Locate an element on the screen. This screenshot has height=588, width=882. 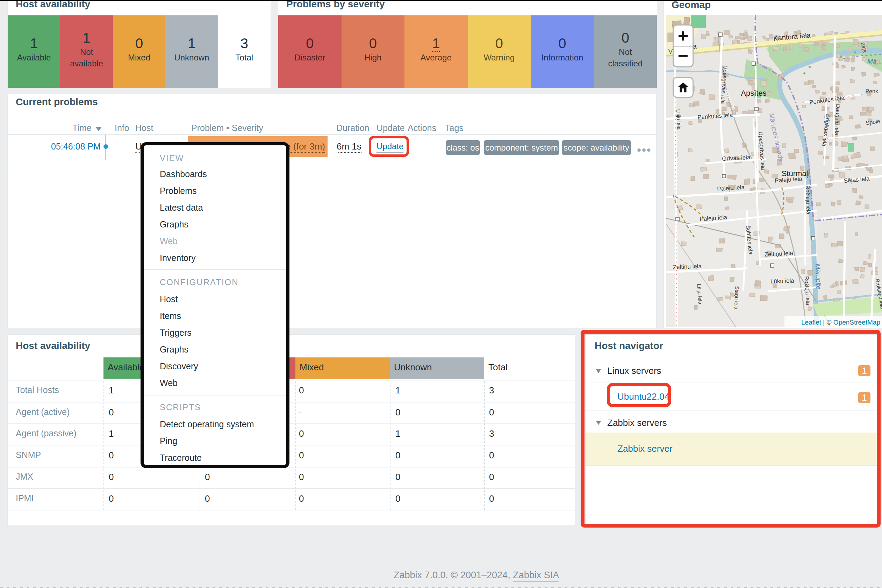
svg-text: Mā... is located at coordinates (875, 62).